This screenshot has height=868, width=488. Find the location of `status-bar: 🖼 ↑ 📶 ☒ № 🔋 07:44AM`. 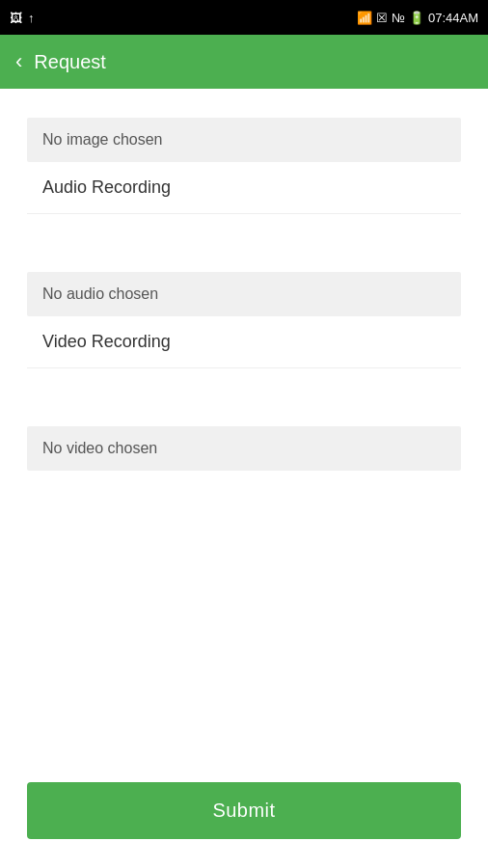

status-bar: 🖼 ↑ 📶 ☒ № 🔋 07:44AM is located at coordinates (244, 17).